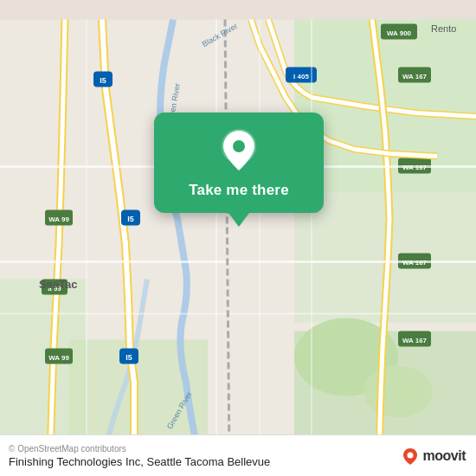 This screenshot has width=476, height=476. I want to click on svg-text: I 405, so click(301, 76).